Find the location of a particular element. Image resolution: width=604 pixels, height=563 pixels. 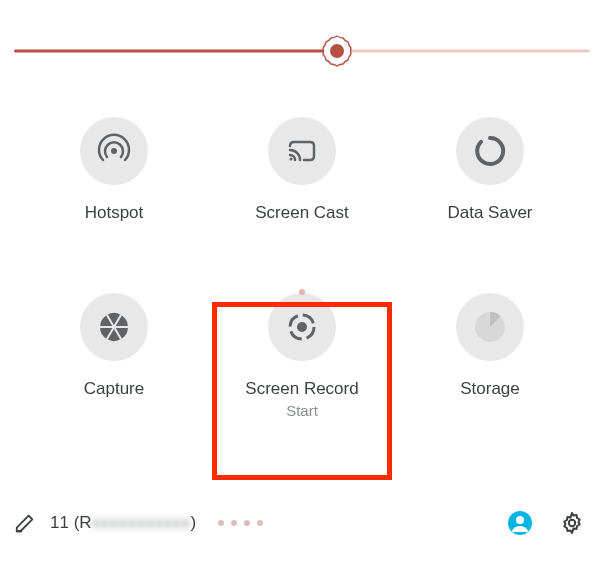

tile-label: Hotspot is located at coordinates (114, 213).